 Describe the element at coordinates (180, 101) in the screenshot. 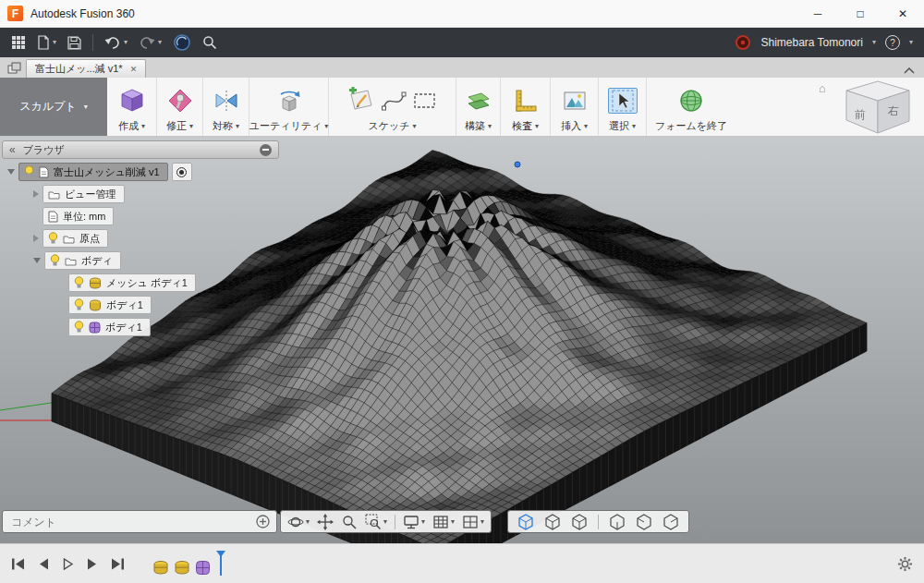

I see `modify-icon` at that location.